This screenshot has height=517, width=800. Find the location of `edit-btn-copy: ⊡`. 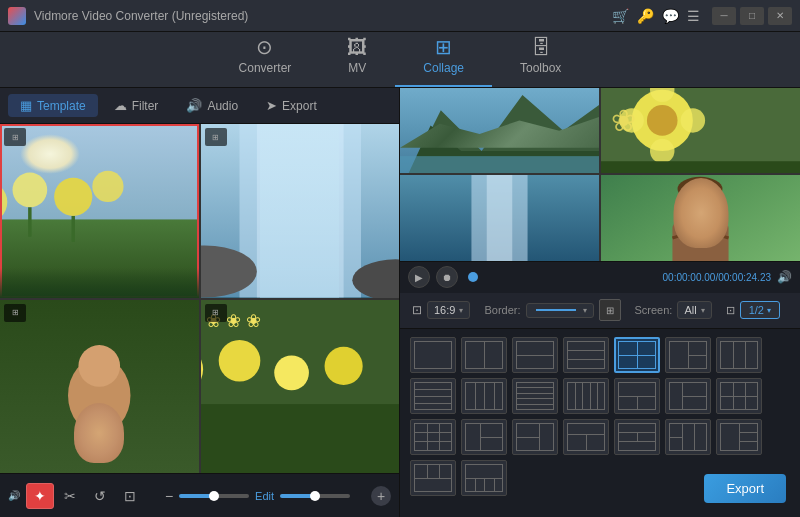

edit-btn-copy: ⊡ is located at coordinates (130, 496).